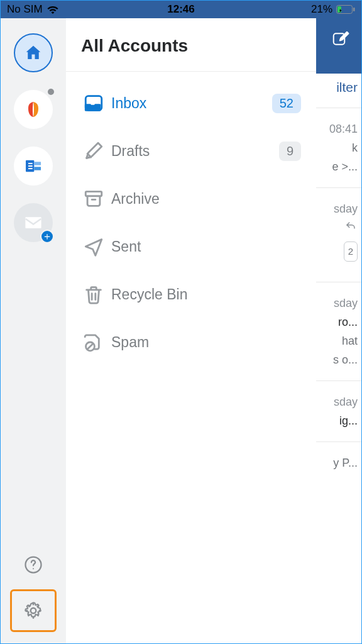 The width and height of the screenshot is (362, 644). I want to click on folder-label: Inbox, so click(192, 103).